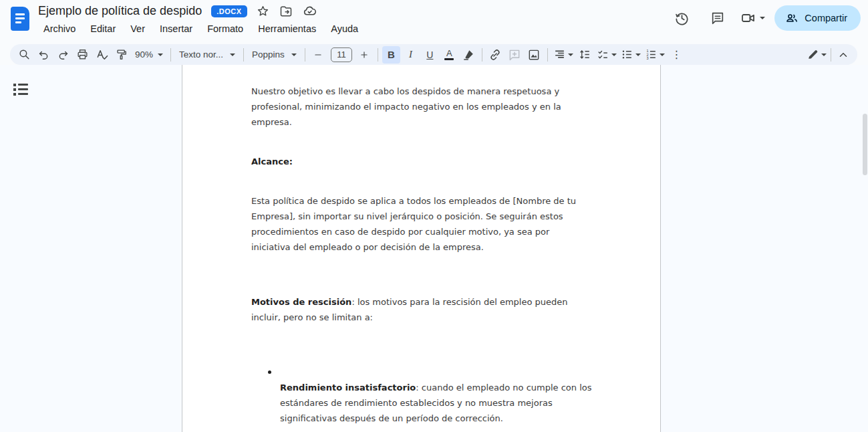 The height and width of the screenshot is (432, 868). Describe the element at coordinates (63, 55) in the screenshot. I see `redo-icon` at that location.